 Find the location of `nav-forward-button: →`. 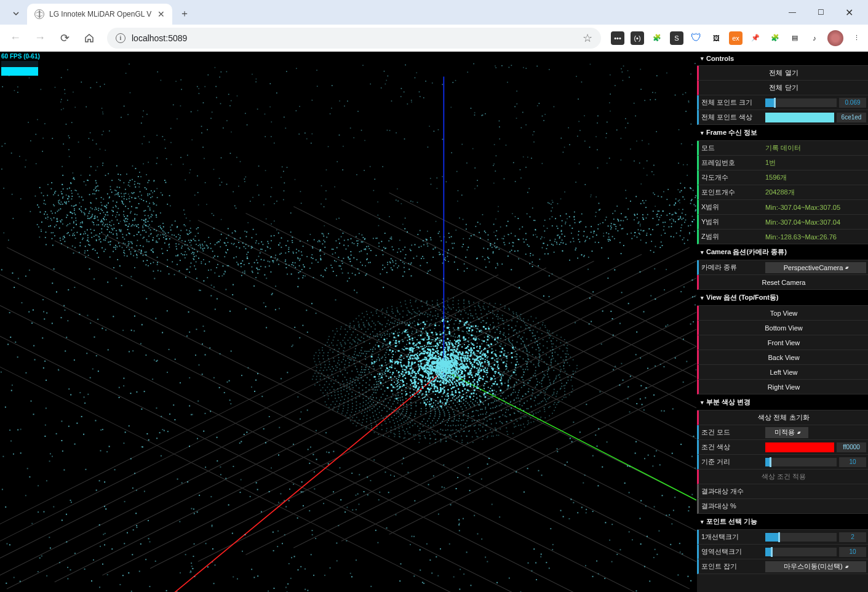

nav-forward-button: → is located at coordinates (40, 38).